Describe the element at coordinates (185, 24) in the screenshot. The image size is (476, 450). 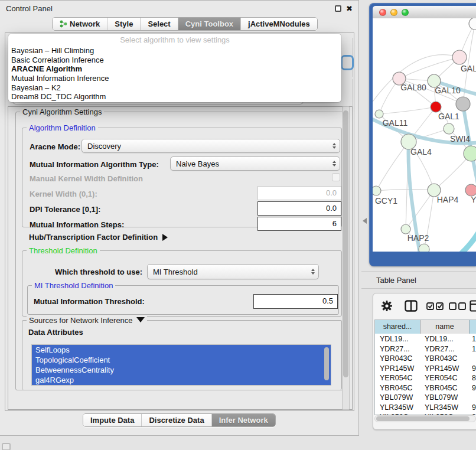
I see `control-panel-tabbar: NetworkStyleSelectCyni ToolboxjActiveMNo…` at that location.